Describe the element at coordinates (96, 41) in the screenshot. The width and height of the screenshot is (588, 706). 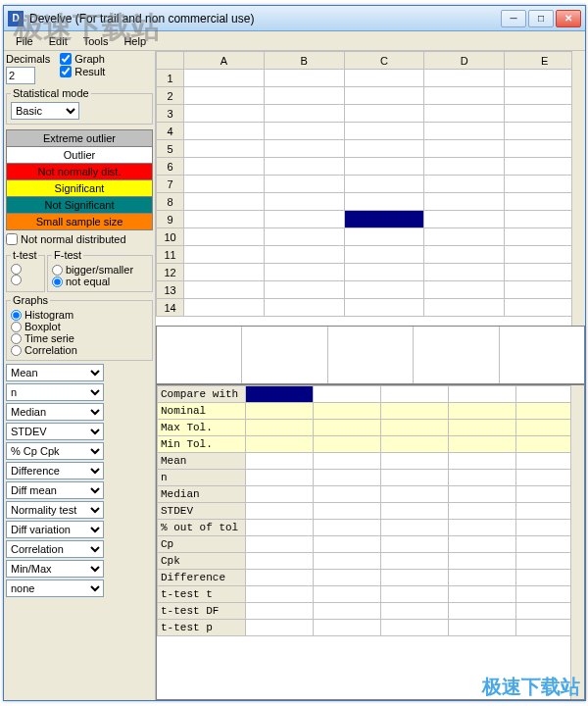
I see `menu-tools: Tools` at that location.